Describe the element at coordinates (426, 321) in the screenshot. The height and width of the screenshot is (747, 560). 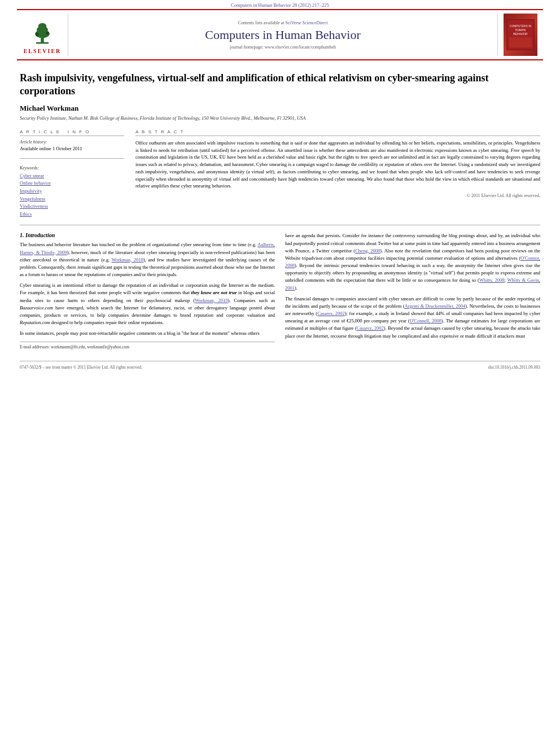
I see `oconnell-link: O'Connell, 2008` at that location.